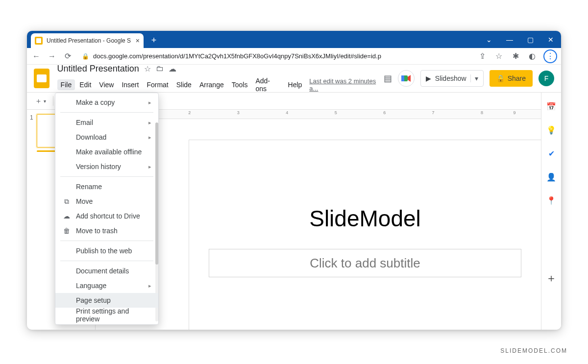  Describe the element at coordinates (107, 102) in the screenshot. I see `file-menu-item: Make a copy▸` at that location.